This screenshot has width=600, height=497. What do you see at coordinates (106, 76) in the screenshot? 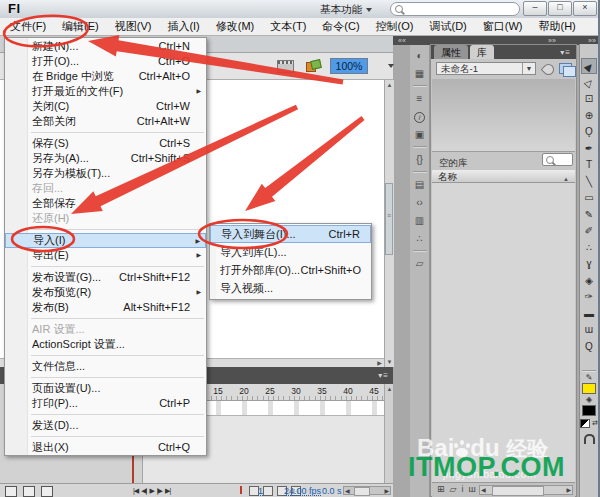
I see `menu-item: 在 Bridge 中浏览 Ctrl+Alt+O` at bounding box center [106, 76].